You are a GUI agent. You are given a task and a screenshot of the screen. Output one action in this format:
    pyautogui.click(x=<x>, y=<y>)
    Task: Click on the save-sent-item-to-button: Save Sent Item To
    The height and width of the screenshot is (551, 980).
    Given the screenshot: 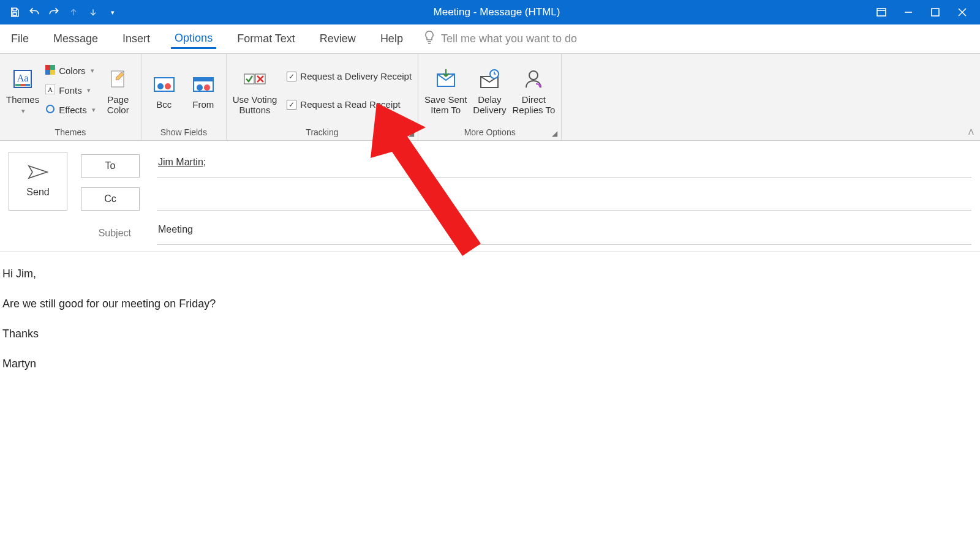 What is the action you would take?
    pyautogui.click(x=446, y=91)
    